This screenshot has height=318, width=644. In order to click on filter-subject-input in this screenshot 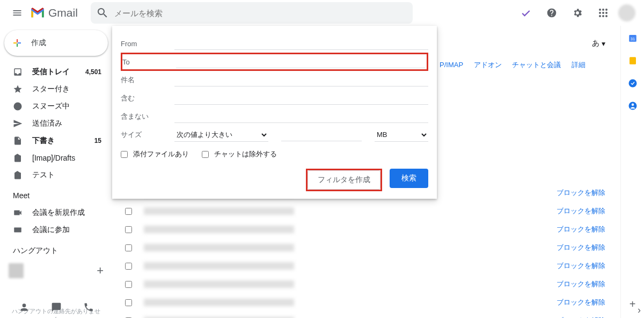, I will do `click(302, 80)`.